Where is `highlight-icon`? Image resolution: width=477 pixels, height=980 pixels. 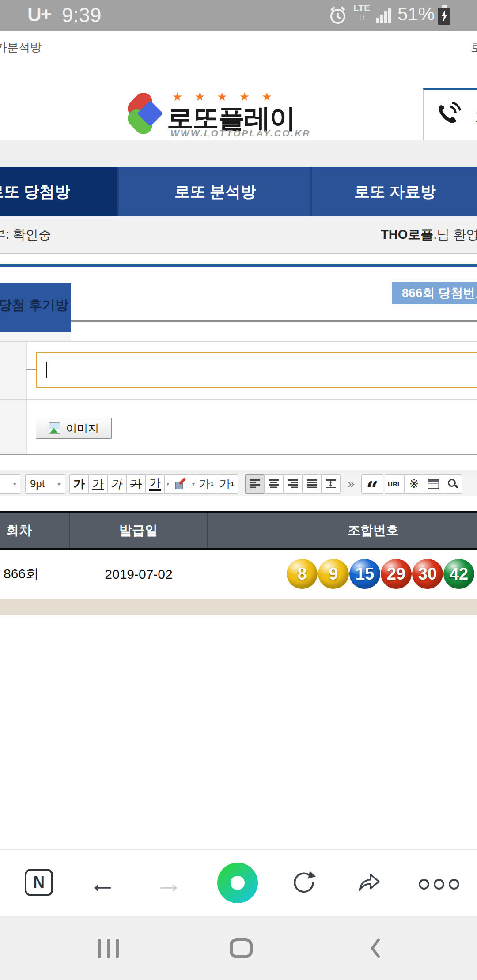
highlight-icon is located at coordinates (181, 484).